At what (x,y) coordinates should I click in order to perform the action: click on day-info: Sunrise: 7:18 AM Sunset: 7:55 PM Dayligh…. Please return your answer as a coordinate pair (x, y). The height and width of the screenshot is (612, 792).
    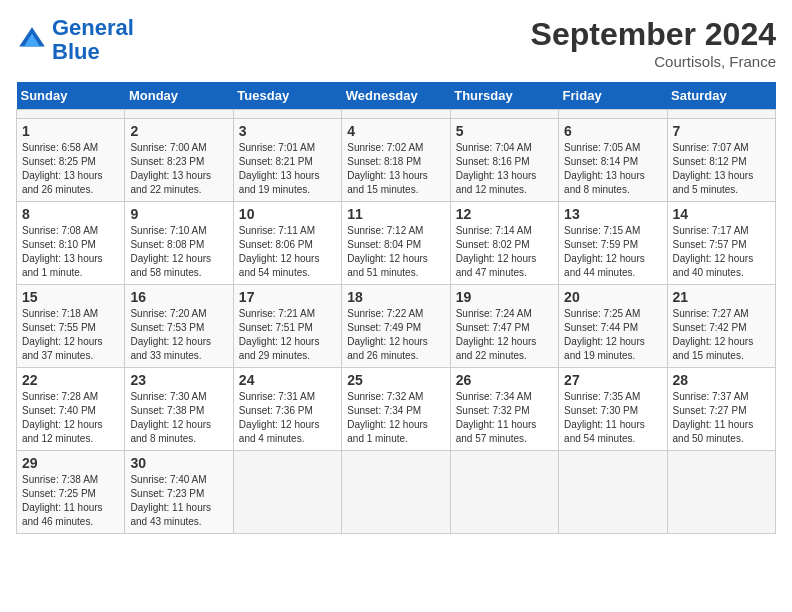
    Looking at the image, I should click on (70, 335).